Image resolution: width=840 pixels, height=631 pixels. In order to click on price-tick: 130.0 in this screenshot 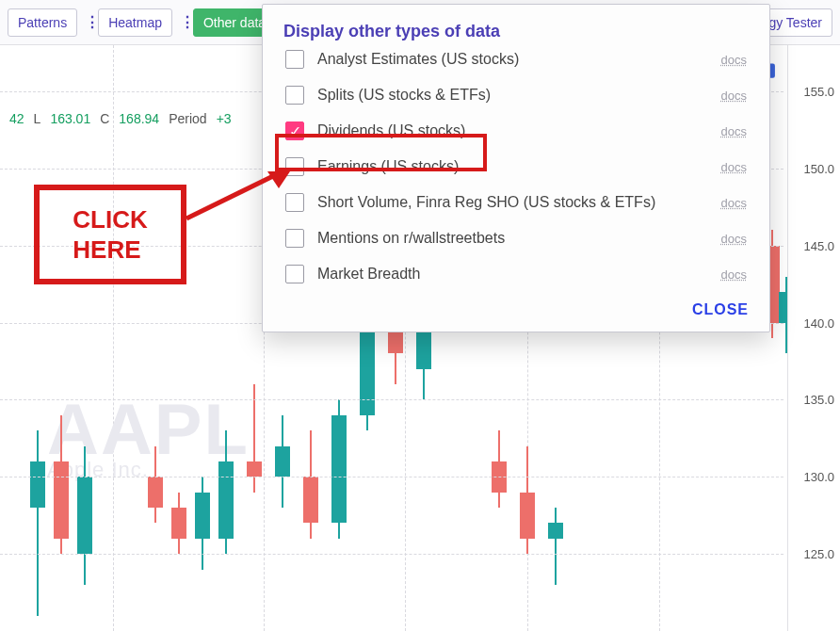, I will do `click(819, 477)`.